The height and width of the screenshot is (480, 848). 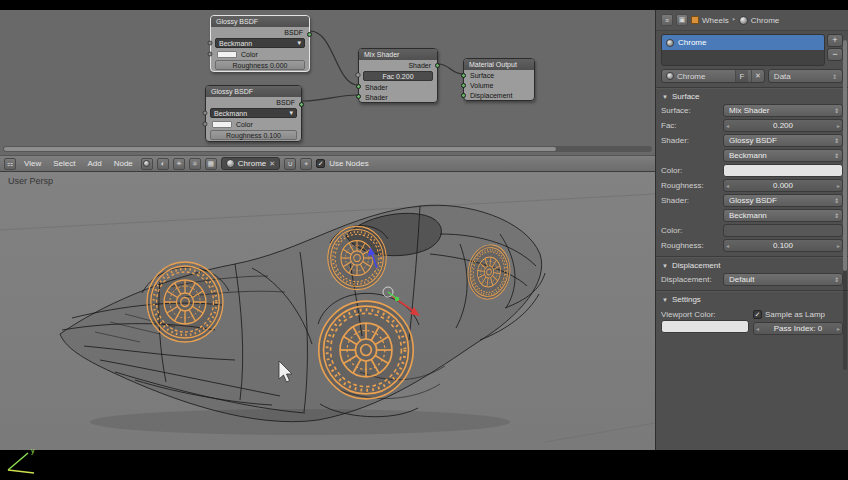 I want to click on node-glossy-bsdf-2: Glossy BSDF BSDF Beckmann ▾ Color Roughn…, so click(x=254, y=114).